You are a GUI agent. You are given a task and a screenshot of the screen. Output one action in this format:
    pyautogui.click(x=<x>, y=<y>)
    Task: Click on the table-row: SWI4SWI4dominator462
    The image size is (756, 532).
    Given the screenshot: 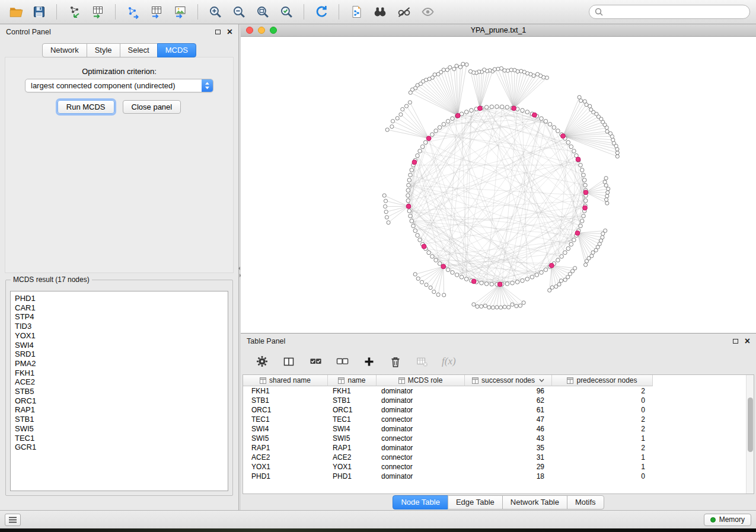 What is the action you would take?
    pyautogui.click(x=498, y=429)
    